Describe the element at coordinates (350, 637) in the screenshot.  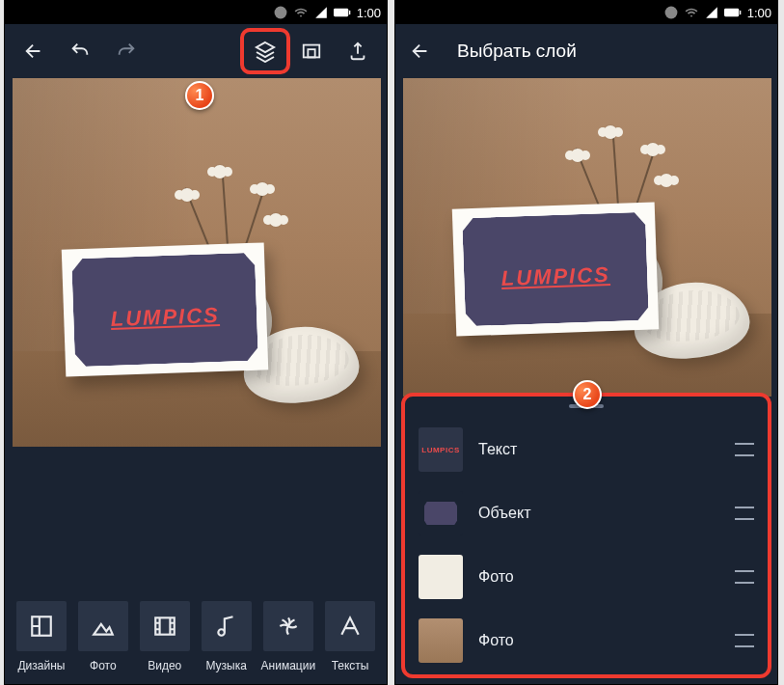
I see `tool-texts: Тексты` at that location.